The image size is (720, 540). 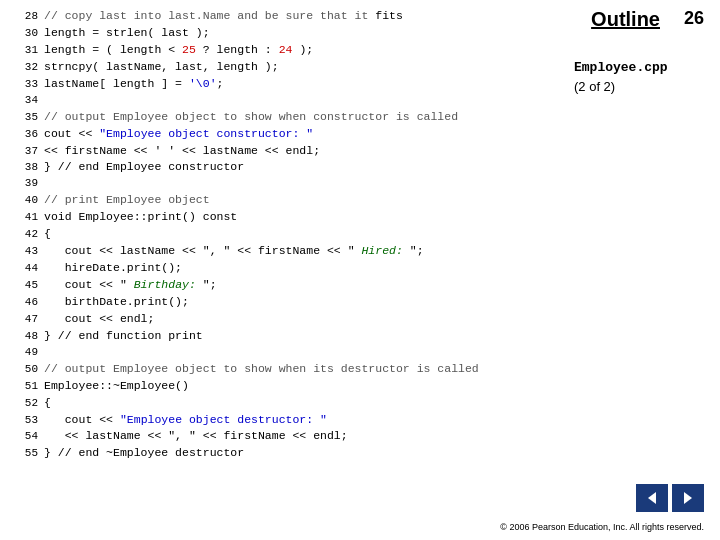 What do you see at coordinates (24, 168) in the screenshot?
I see `line-number: 38` at bounding box center [24, 168].